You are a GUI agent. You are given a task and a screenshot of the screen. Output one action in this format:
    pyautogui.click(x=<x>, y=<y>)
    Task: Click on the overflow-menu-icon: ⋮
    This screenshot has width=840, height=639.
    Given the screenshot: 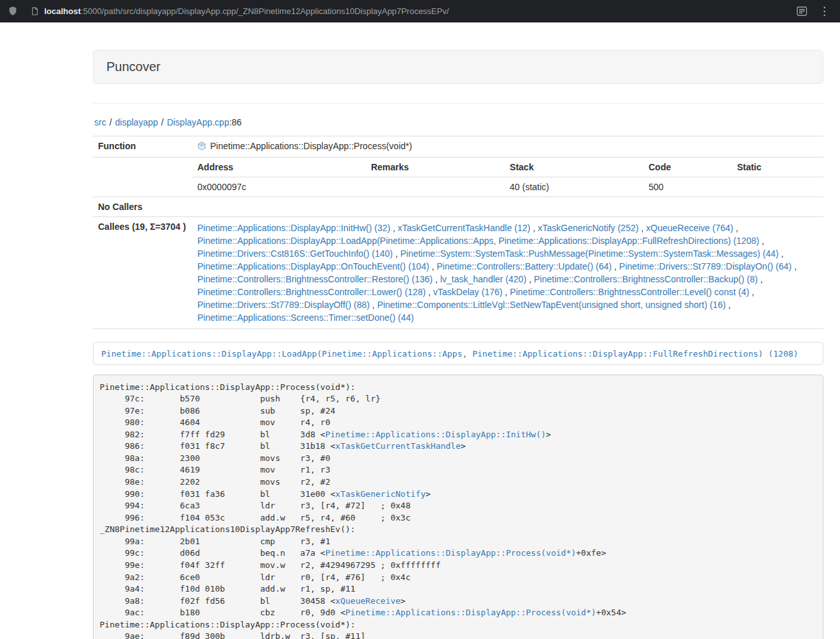 What is the action you would take?
    pyautogui.click(x=824, y=12)
    